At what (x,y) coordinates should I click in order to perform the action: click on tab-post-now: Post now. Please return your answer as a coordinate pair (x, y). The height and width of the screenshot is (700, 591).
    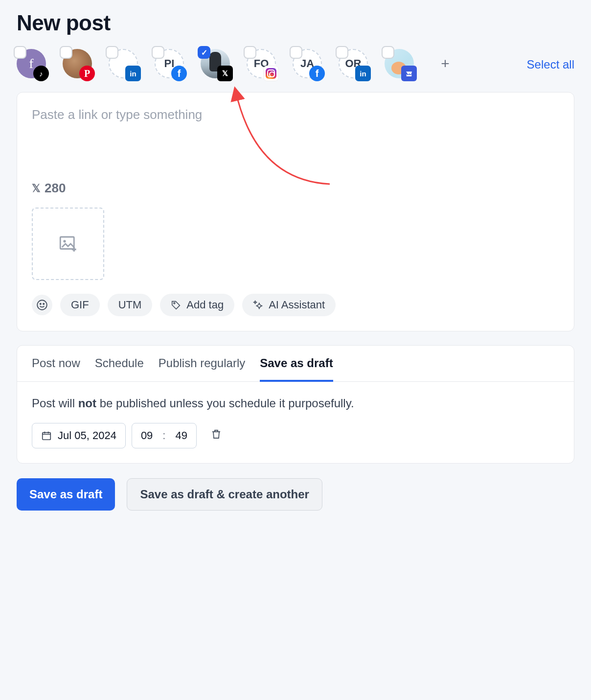
    Looking at the image, I should click on (56, 369).